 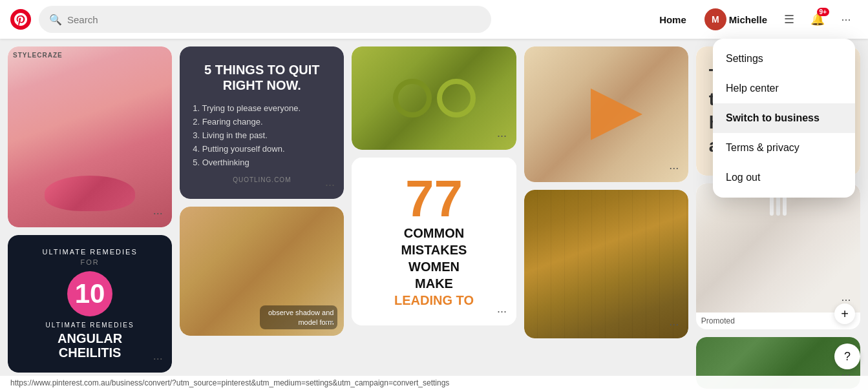 What do you see at coordinates (784, 178) in the screenshot?
I see `dropdown-log-out: Log out` at bounding box center [784, 178].